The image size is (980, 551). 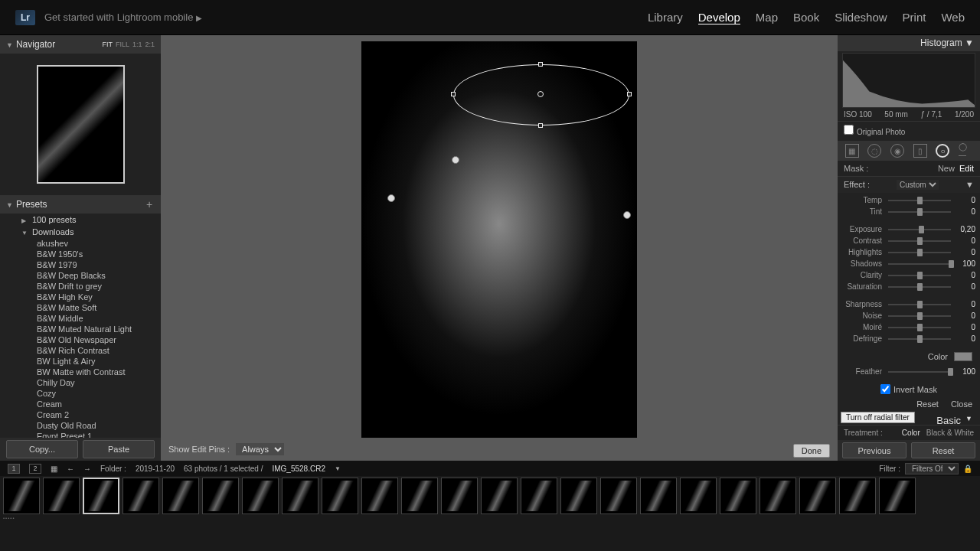 I want to click on pins-mode-select: Always, so click(x=260, y=449).